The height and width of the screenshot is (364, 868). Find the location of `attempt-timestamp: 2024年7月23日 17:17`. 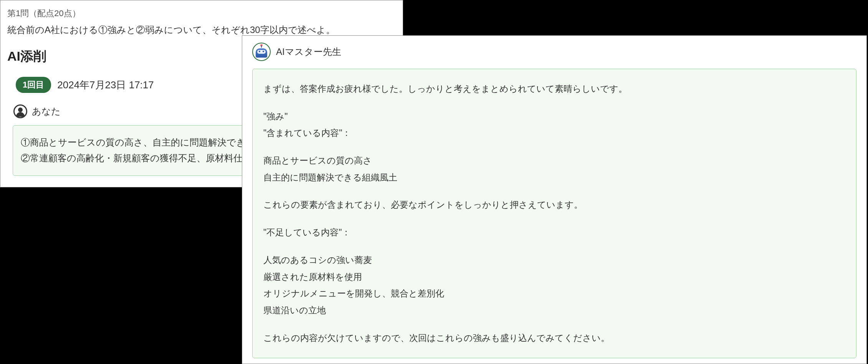

attempt-timestamp: 2024年7月23日 17:17 is located at coordinates (106, 85).